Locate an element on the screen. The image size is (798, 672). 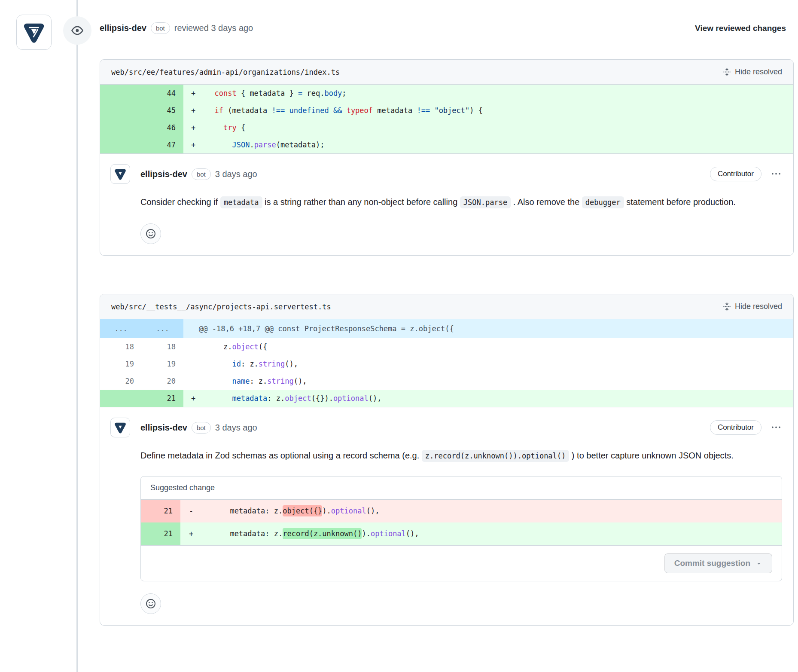
code-token: "object" is located at coordinates (452, 110).